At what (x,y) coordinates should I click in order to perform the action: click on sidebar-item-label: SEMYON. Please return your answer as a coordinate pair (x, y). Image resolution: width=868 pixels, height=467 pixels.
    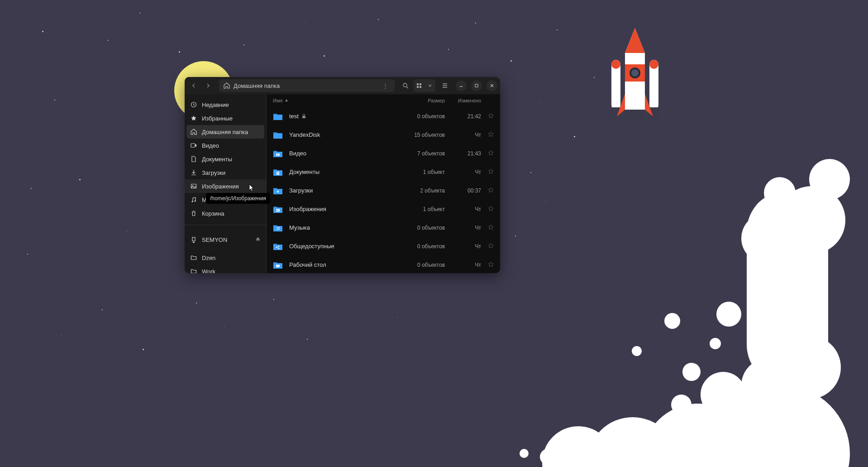
    Looking at the image, I should click on (215, 240).